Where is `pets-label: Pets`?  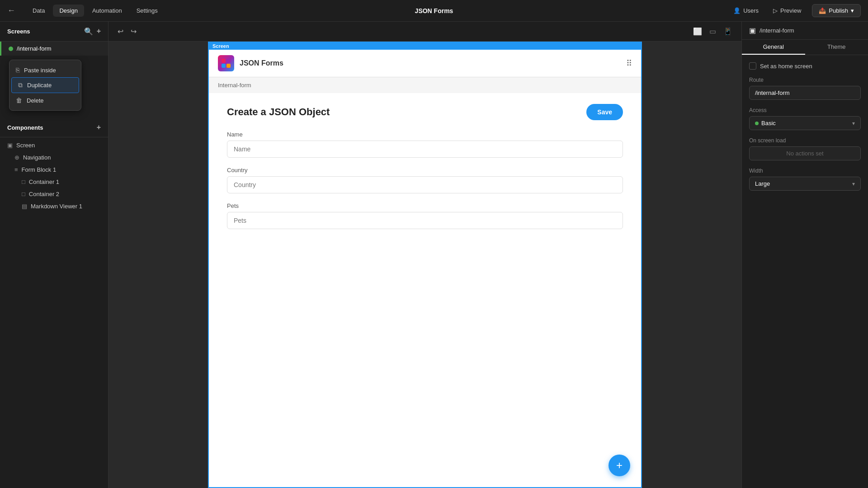
pets-label: Pets is located at coordinates (425, 206).